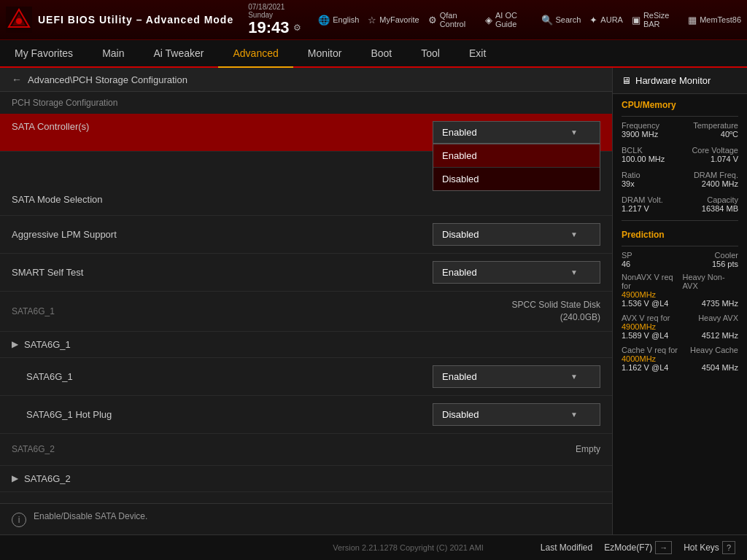 This screenshot has height=560, width=747. What do you see at coordinates (606, 20) in the screenshot?
I see `nav-aura: ✦ AURA` at bounding box center [606, 20].